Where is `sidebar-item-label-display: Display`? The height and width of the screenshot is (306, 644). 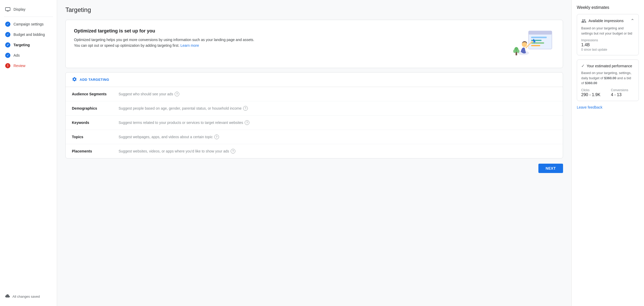
sidebar-item-label-display: Display is located at coordinates (19, 9).